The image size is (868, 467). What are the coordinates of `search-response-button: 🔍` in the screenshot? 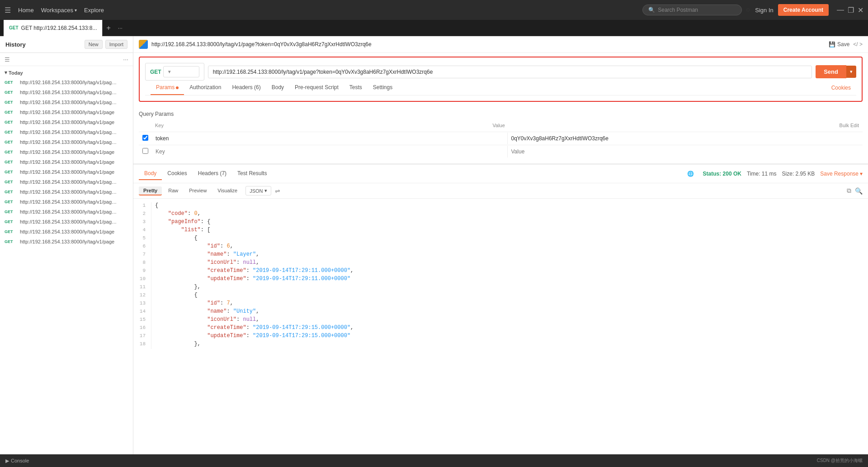 It's located at (859, 191).